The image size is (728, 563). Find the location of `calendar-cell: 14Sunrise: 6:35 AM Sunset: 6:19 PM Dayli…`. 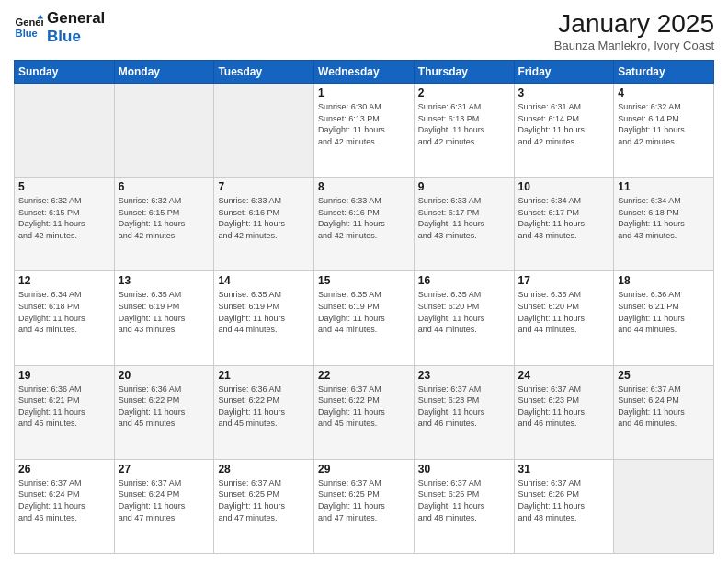

calendar-cell: 14Sunrise: 6:35 AM Sunset: 6:19 PM Dayli… is located at coordinates (265, 318).